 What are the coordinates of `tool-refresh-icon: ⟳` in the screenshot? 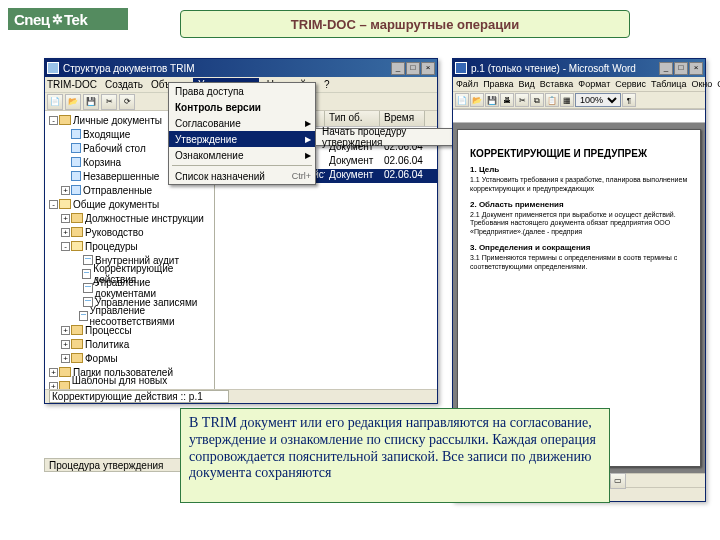 It's located at (127, 102).